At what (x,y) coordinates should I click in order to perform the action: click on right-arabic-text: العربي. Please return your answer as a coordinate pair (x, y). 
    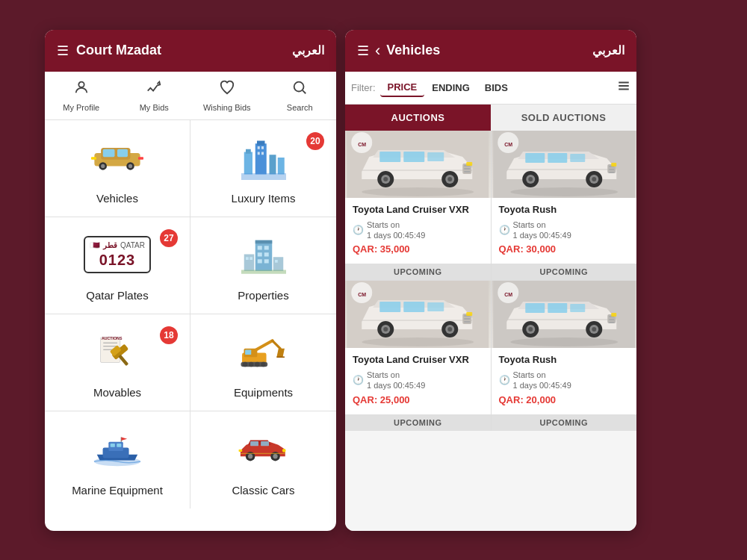
    Looking at the image, I should click on (608, 51).